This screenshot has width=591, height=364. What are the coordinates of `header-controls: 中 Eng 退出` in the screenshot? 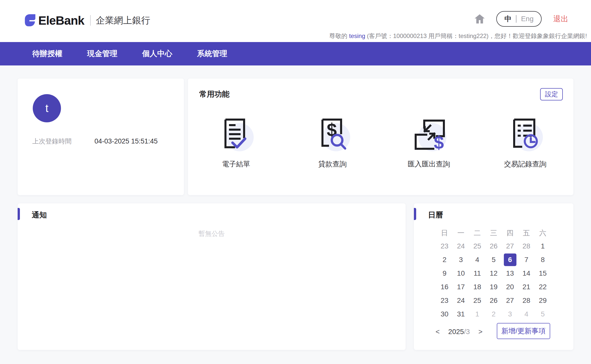 It's located at (521, 19).